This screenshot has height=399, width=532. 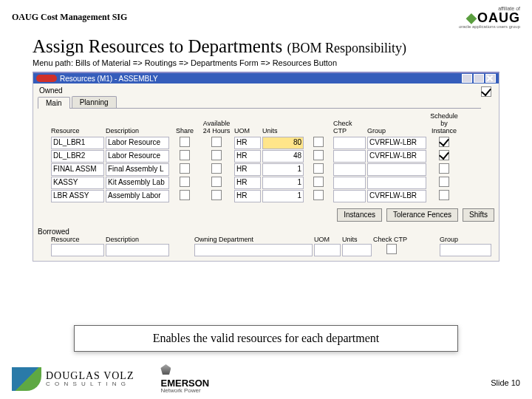 What do you see at coordinates (69, 18) in the screenshot?
I see `header-title: OAUG Cost Management SIG` at bounding box center [69, 18].